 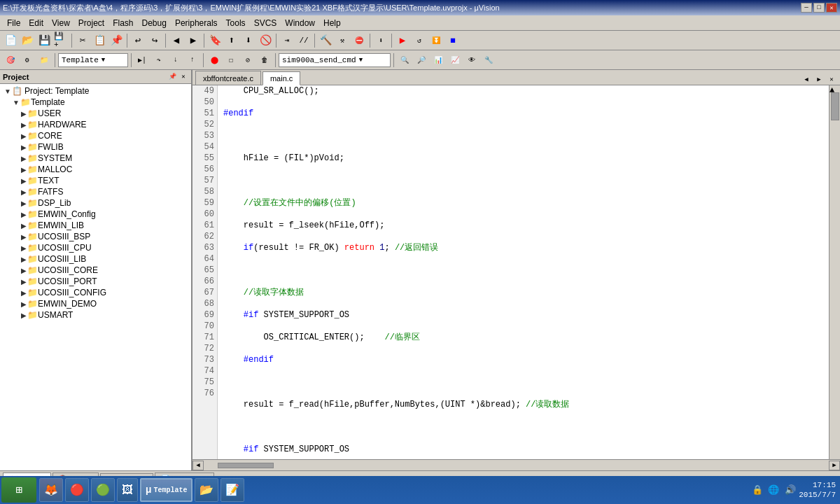 What do you see at coordinates (95, 203) in the screenshot?
I see `tree-item-dsplib: ▶ 📁 DSP_Lib` at bounding box center [95, 203].